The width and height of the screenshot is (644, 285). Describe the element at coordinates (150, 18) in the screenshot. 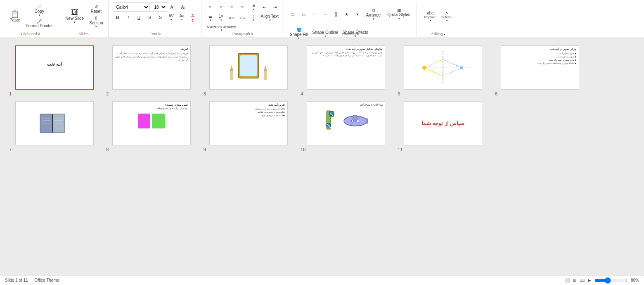

I see `strikethrough-button: S` at that location.